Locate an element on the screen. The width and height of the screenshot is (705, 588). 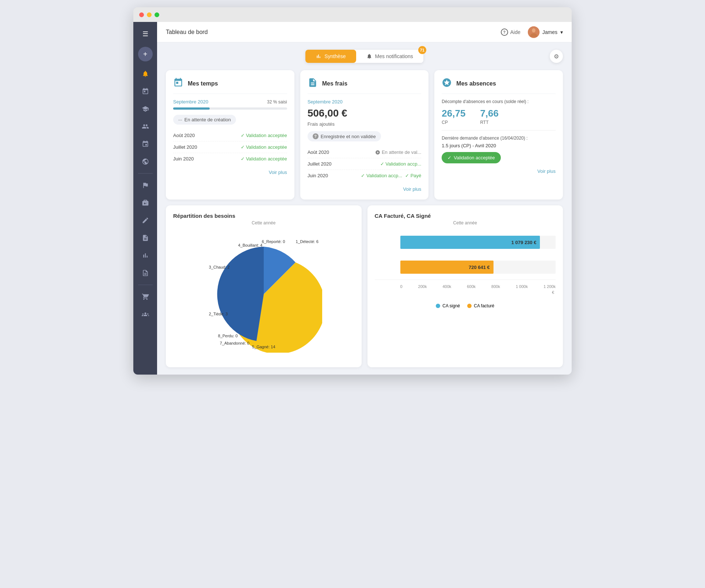
x-axis: 0 200k 400k 600k 800k 1 000k 1 200k is located at coordinates (465, 285).